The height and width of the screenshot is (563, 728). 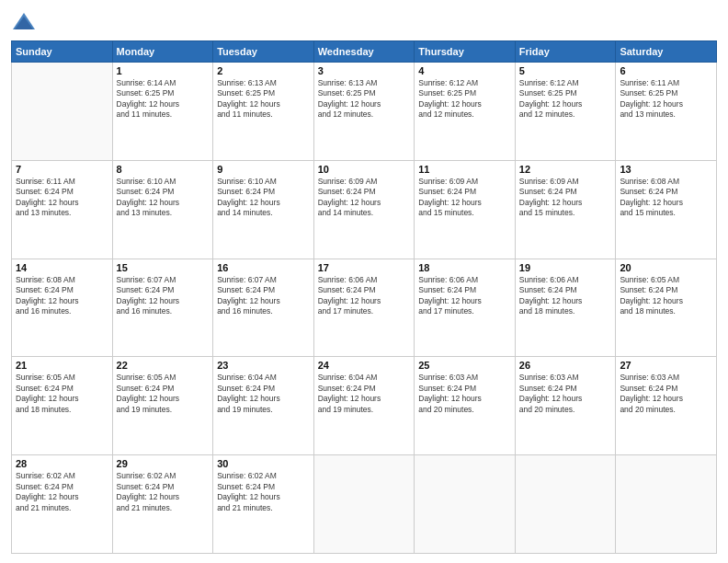 What do you see at coordinates (465, 307) in the screenshot?
I see `calendar-cell: 18Sunrise: 6:06 AM Sunset: 6:24 PM Dayli…` at bounding box center [465, 307].